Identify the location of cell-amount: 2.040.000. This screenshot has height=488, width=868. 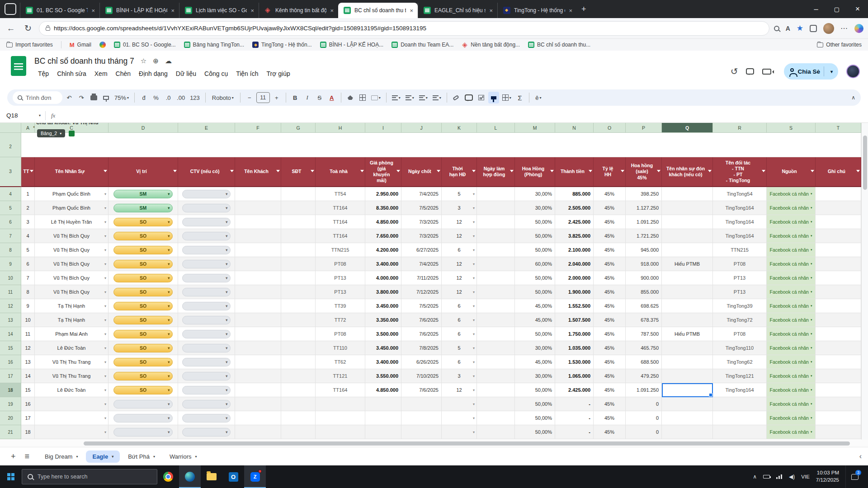
(574, 264).